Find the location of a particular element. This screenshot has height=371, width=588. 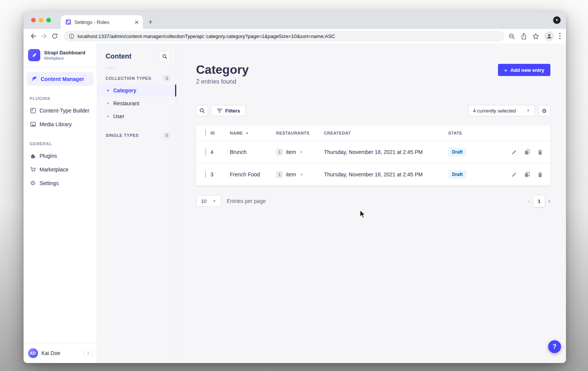

browser-menu-icon is located at coordinates (560, 36).